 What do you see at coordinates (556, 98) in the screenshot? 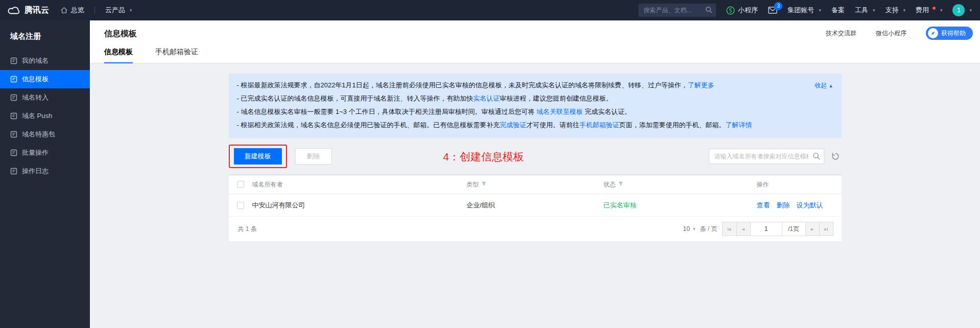
I see `notice-text: 审核进程，建议您提前创建信息模板。` at bounding box center [556, 98].